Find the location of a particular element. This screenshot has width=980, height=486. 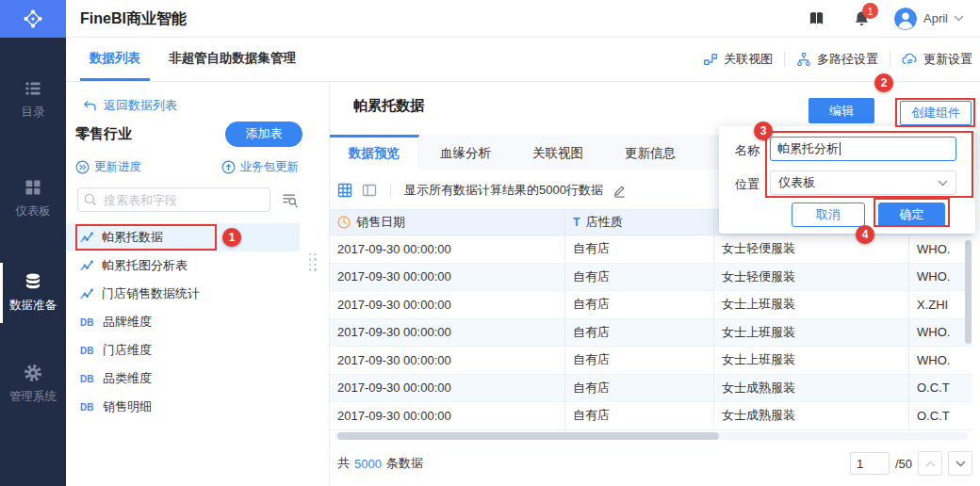

update-progress-label: 更新进度 is located at coordinates (118, 168).